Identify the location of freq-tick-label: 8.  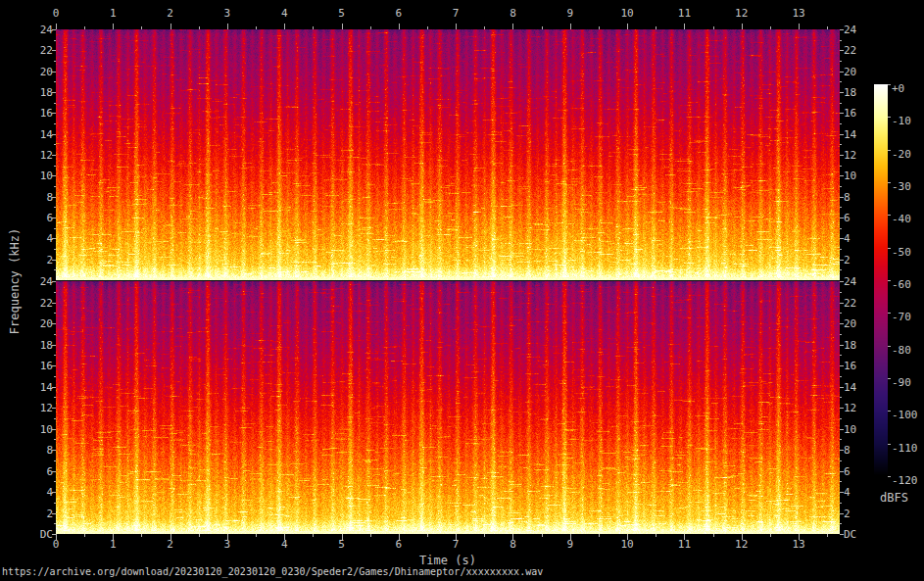
(847, 196).